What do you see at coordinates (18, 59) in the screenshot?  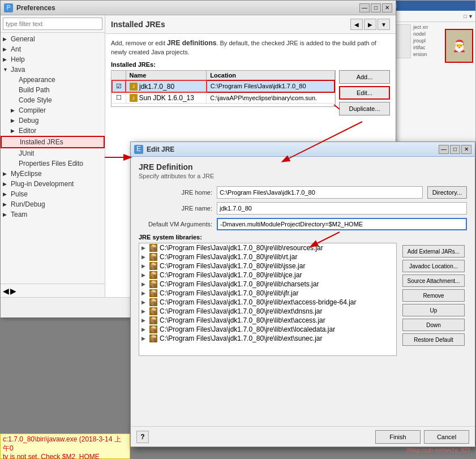 I see `sidebar-label-help: Help` at bounding box center [18, 59].